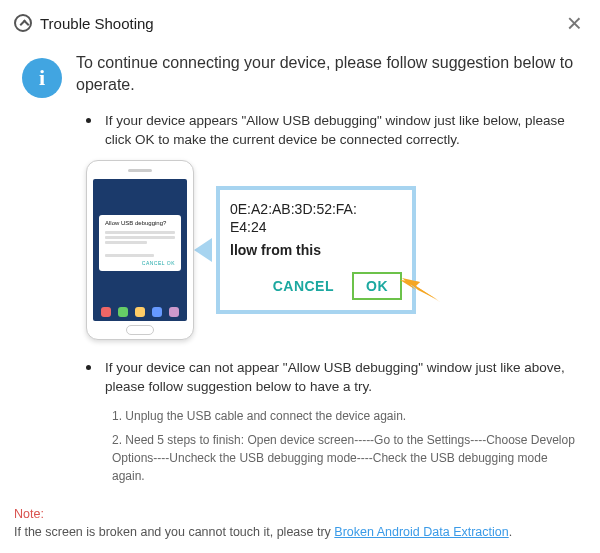  I want to click on steps-list: 1. Unplug the USB cable and connect the …, so click(345, 446).